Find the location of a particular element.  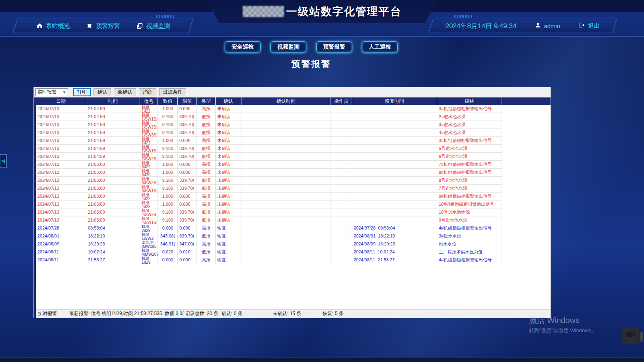

table-row: 2024/07/1321:05:00机组 3\I221.0000.000高报未确… is located at coordinates (293, 165).